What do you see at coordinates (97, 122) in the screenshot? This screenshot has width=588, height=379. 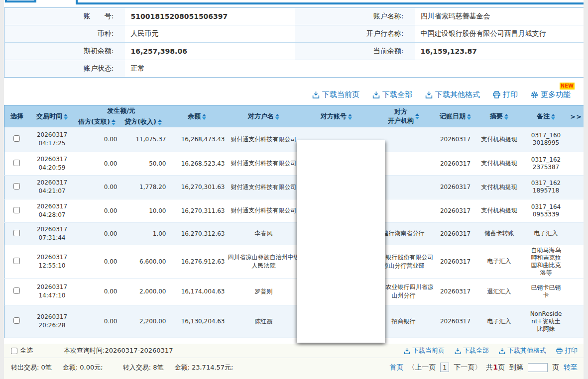 I see `col-debit: 借方(支取)` at bounding box center [97, 122].